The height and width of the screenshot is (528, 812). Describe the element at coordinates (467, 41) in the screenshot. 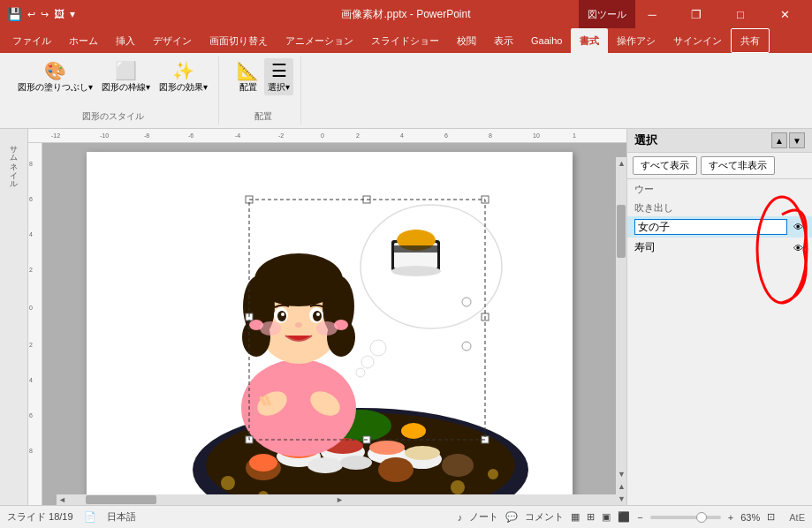

I see `tab-review: 校閲` at that location.